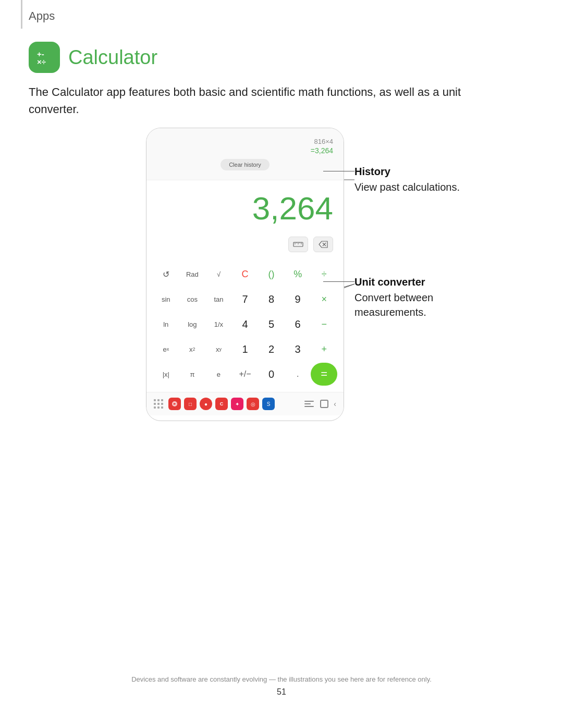  I want to click on callout-history-line, so click(339, 171).